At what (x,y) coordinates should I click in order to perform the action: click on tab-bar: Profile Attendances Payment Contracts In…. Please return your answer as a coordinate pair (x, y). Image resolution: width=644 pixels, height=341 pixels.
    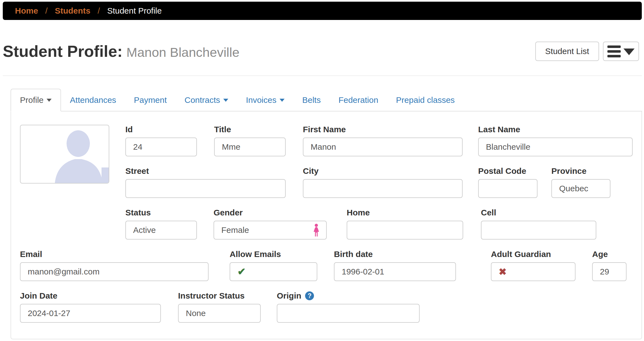
    Looking at the image, I should click on (326, 100).